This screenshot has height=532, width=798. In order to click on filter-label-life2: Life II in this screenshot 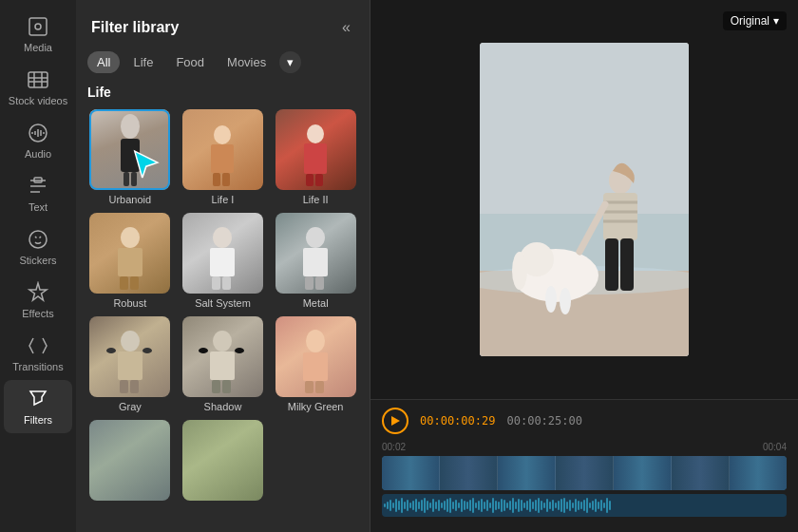, I will do `click(315, 200)`.